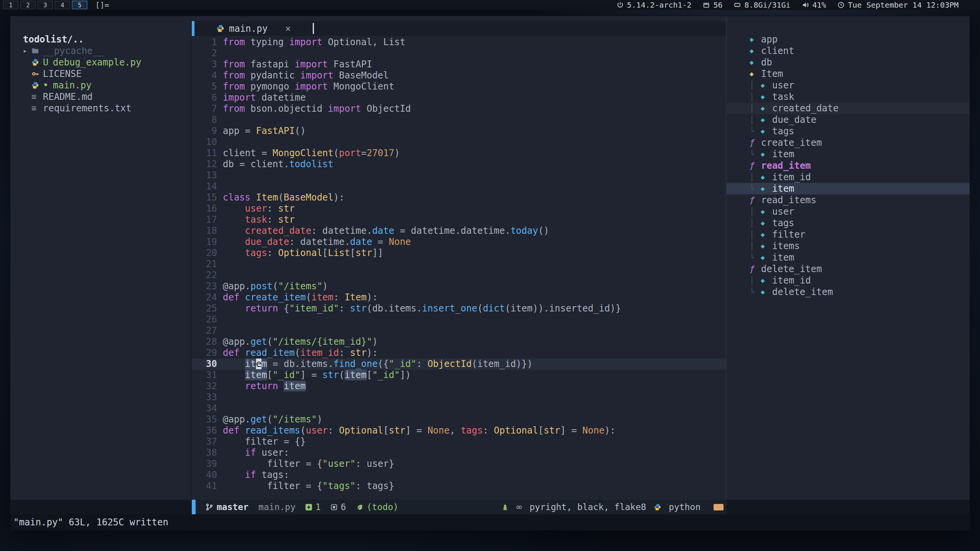 The image size is (980, 551). What do you see at coordinates (459, 209) in the screenshot?
I see `code-line-16: 16 user: str` at bounding box center [459, 209].